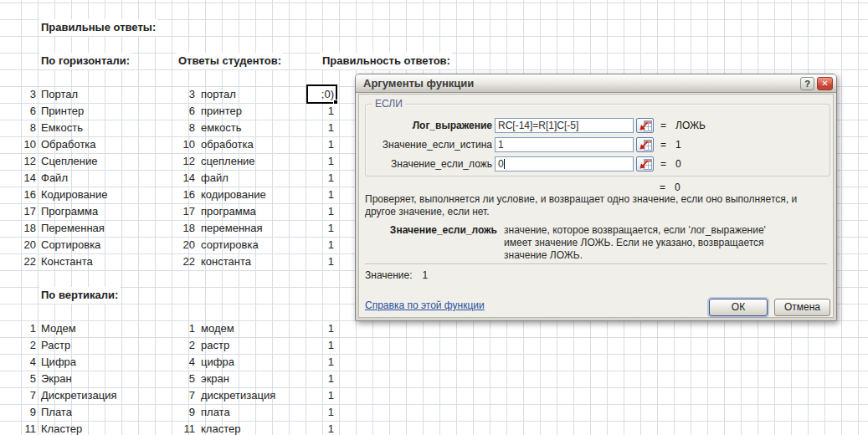 The image size is (868, 435). Describe the element at coordinates (218, 362) in the screenshot. I see `student-word-cell: цифра` at that location.